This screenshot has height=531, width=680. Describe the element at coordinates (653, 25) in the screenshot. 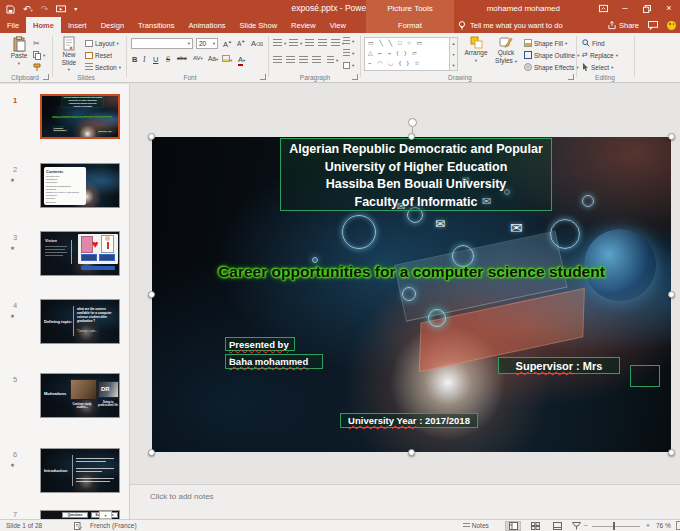

I see `comments-icon` at that location.